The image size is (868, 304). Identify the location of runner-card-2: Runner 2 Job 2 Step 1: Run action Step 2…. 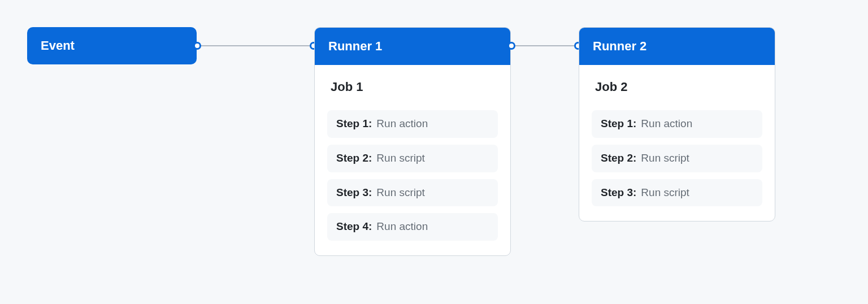
(677, 124).